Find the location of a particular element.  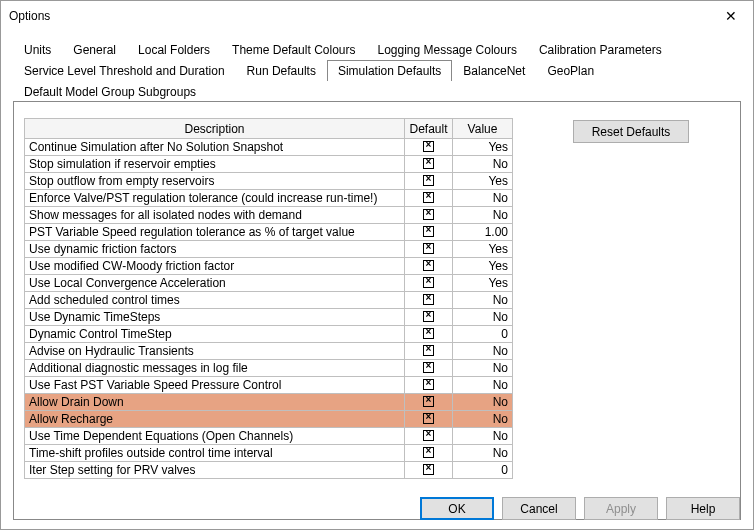

table-row: Use Dynamic TimeStepsNo is located at coordinates (269, 318).